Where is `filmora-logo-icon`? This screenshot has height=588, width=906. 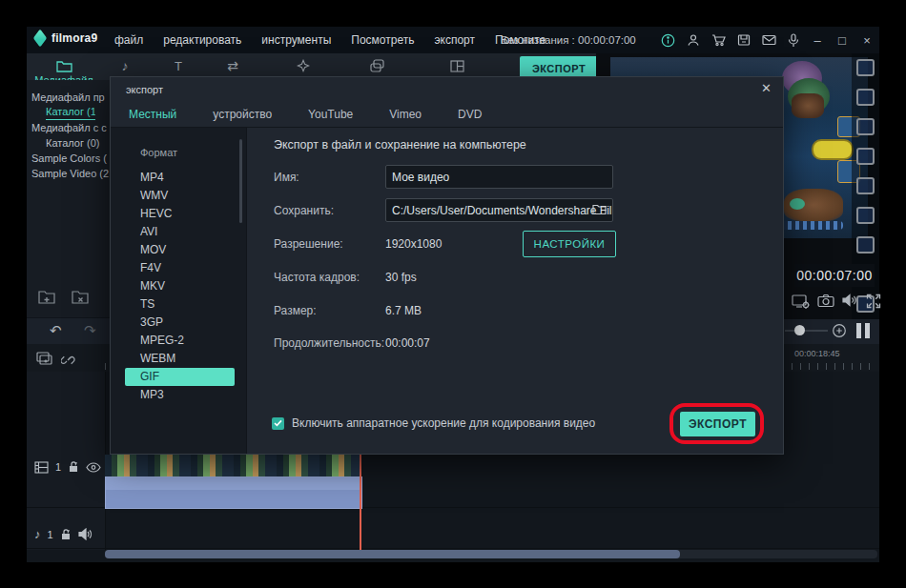
filmora-logo-icon is located at coordinates (40, 38).